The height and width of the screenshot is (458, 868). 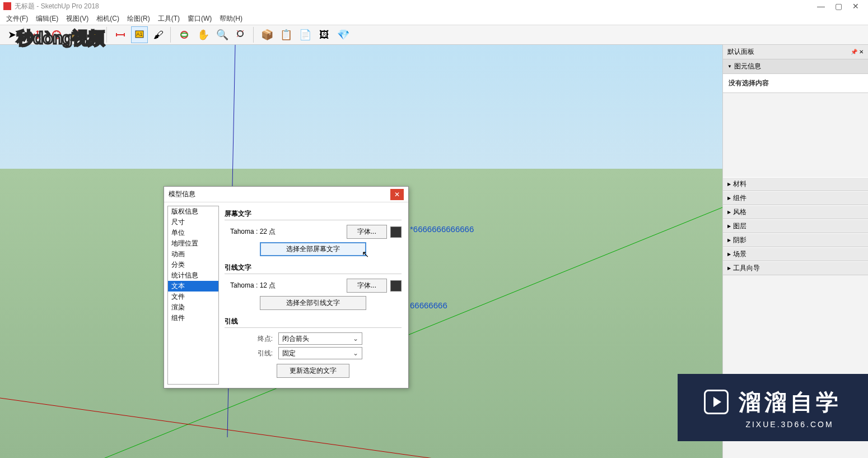 What do you see at coordinates (286, 195) in the screenshot?
I see `dialog-titlebar: 模型信息 ✕` at bounding box center [286, 195].